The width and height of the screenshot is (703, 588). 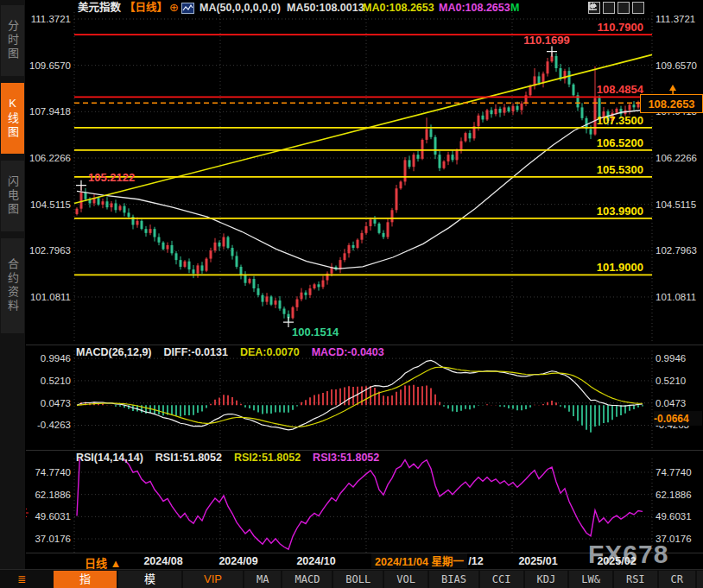 I want to click on left-sidebar: 分时图K线图闪电图合约资料, so click(x=13, y=294).